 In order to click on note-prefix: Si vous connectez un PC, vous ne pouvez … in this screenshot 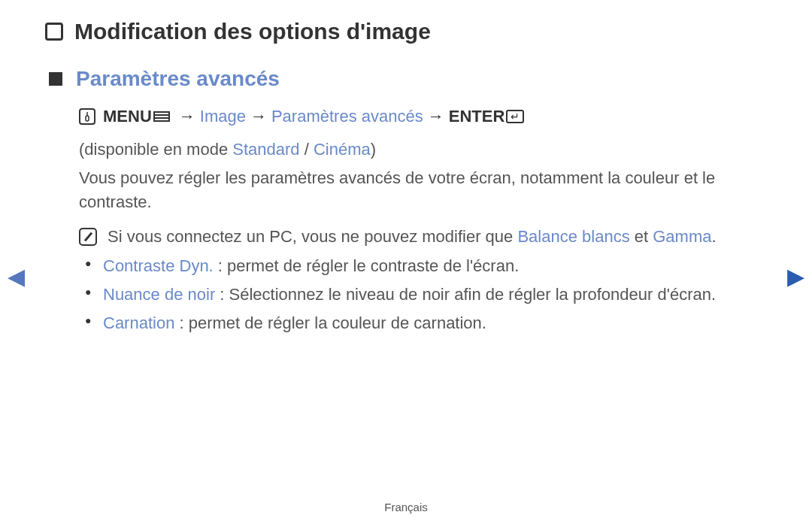, I will do `click(313, 236)`.